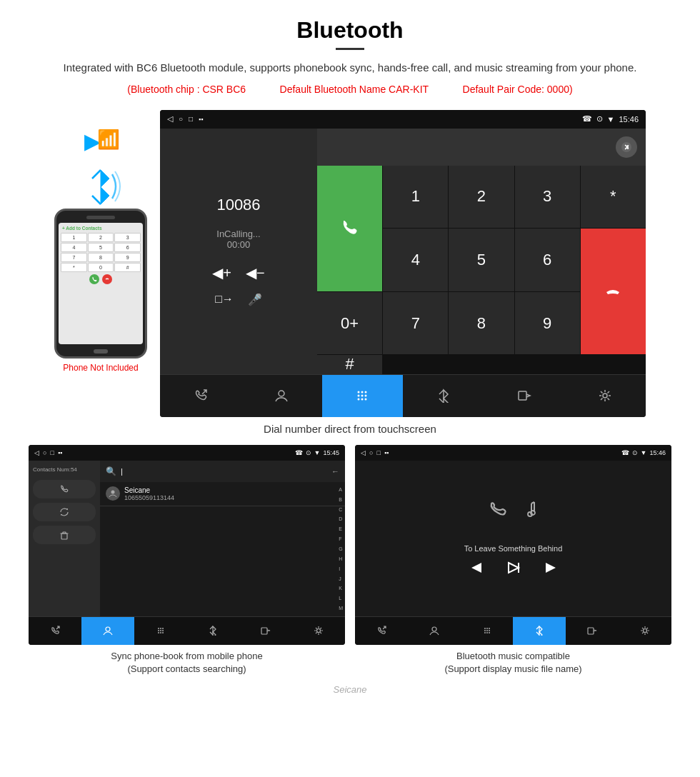 The width and height of the screenshot is (700, 777). I want to click on pb-call-icon: ☎, so click(299, 453).